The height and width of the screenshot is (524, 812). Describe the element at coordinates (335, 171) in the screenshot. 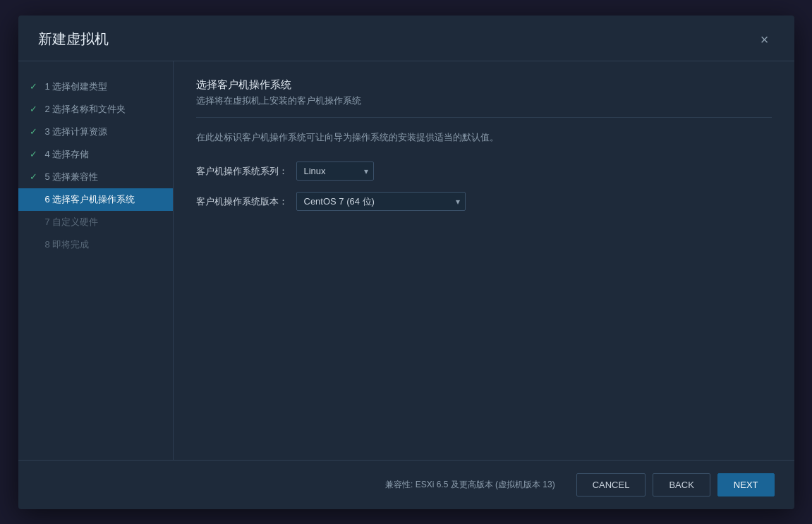

I see `os-family-select-wrapper: Linux Windows Other` at that location.